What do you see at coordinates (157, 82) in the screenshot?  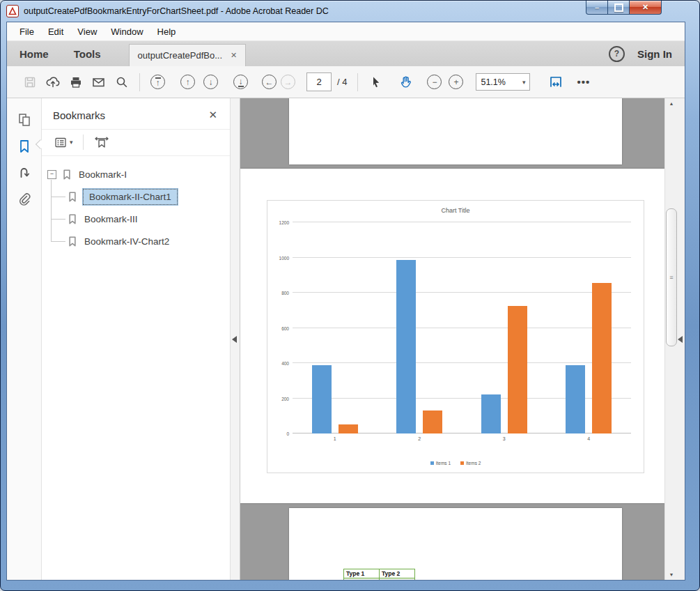 I see `first-page-button: ↑` at bounding box center [157, 82].